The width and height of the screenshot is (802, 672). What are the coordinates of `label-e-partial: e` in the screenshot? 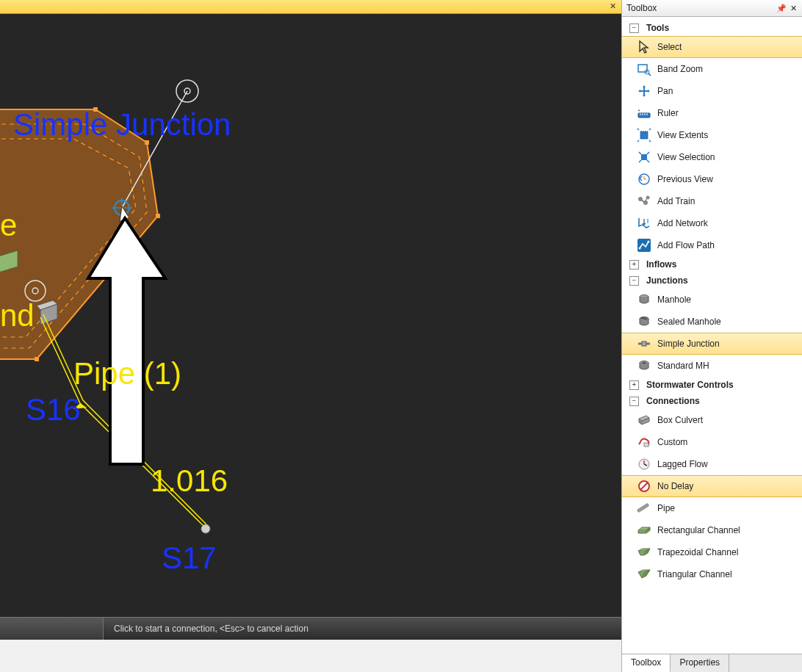 It's located at (9, 225).